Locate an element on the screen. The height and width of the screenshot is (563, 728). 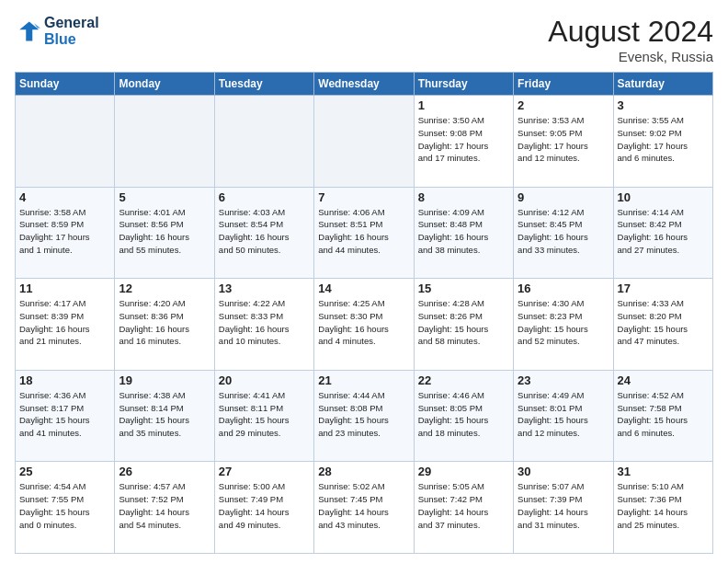
table-cell: 15Sunrise: 4:28 AM Sunset: 8:26 PM Dayli… is located at coordinates (463, 325).